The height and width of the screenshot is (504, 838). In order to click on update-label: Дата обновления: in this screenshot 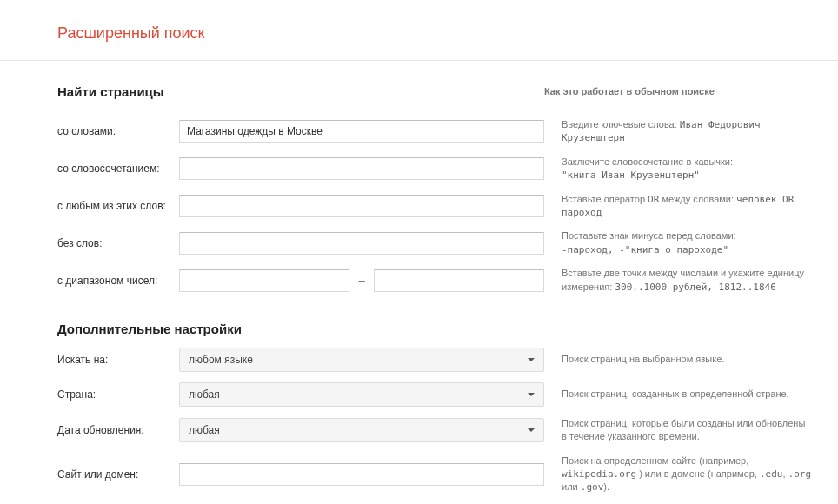, I will do `click(118, 430)`.